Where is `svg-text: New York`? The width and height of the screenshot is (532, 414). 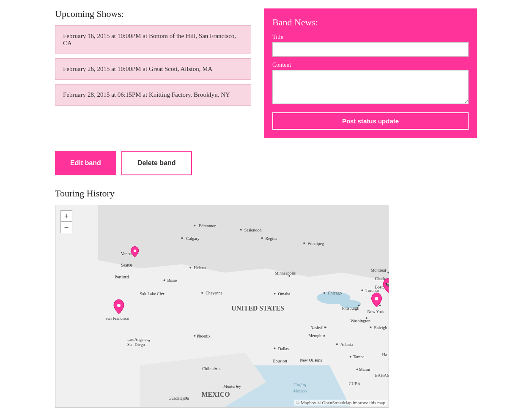
svg-text: New York is located at coordinates (376, 312).